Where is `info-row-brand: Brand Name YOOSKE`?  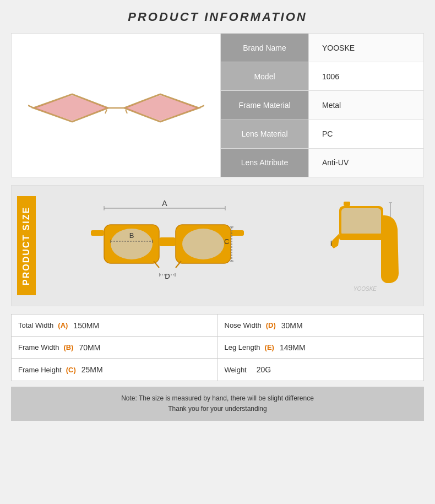
info-row-brand: Brand Name YOOSKE is located at coordinates (322, 48).